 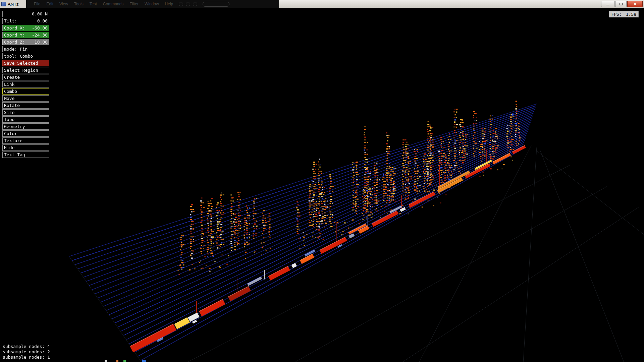 What do you see at coordinates (26, 99) in the screenshot?
I see `hud-row-move: Move` at bounding box center [26, 99].